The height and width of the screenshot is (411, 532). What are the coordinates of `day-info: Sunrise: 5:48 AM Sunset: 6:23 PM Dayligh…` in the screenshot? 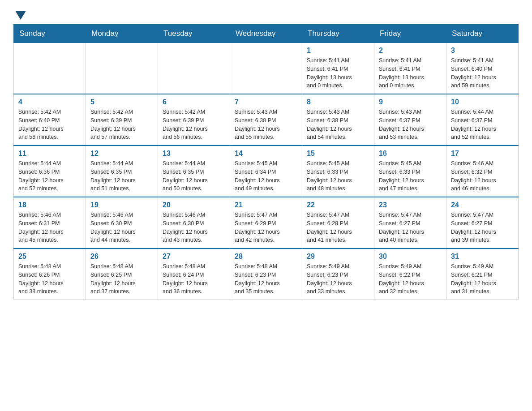 It's located at (266, 279).